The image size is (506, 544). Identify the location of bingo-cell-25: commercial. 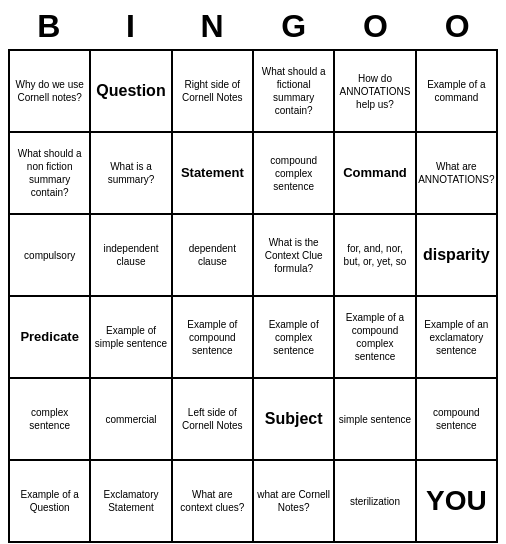
(132, 420).